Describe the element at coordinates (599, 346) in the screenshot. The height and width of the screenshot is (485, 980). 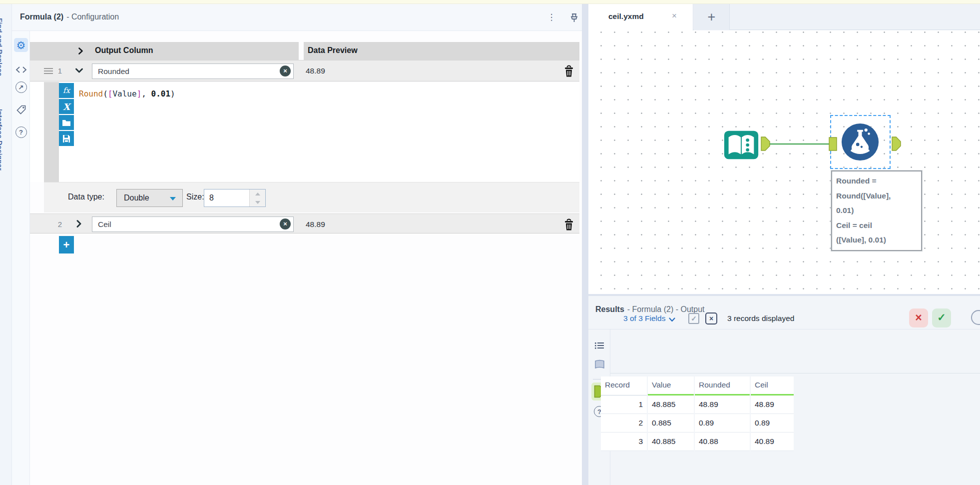
I see `metadata-view-button` at that location.